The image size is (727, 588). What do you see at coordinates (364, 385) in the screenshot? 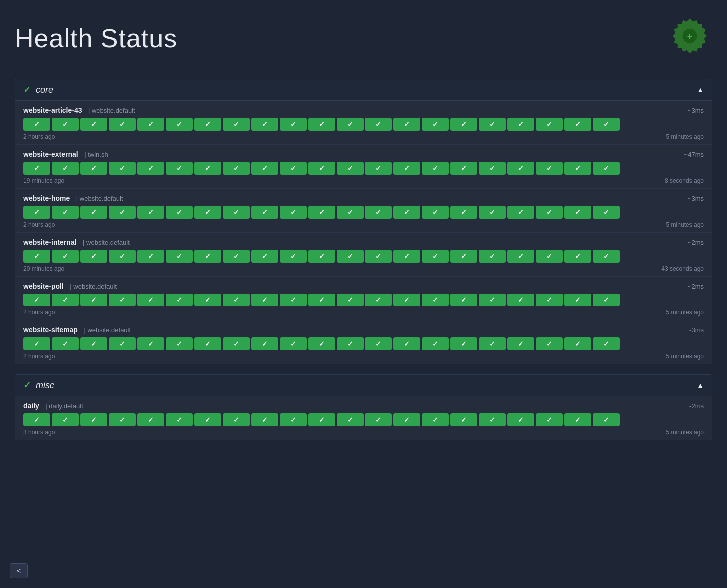
I see `section-header-misc: ✓ misc ▲` at bounding box center [364, 385].